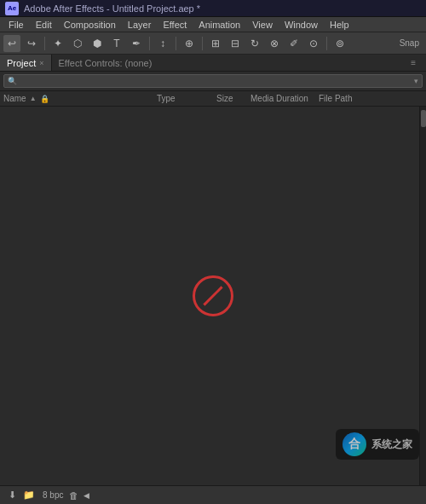 This screenshot has height=504, width=426. What do you see at coordinates (117, 43) in the screenshot?
I see `tool-text: T` at bounding box center [117, 43].